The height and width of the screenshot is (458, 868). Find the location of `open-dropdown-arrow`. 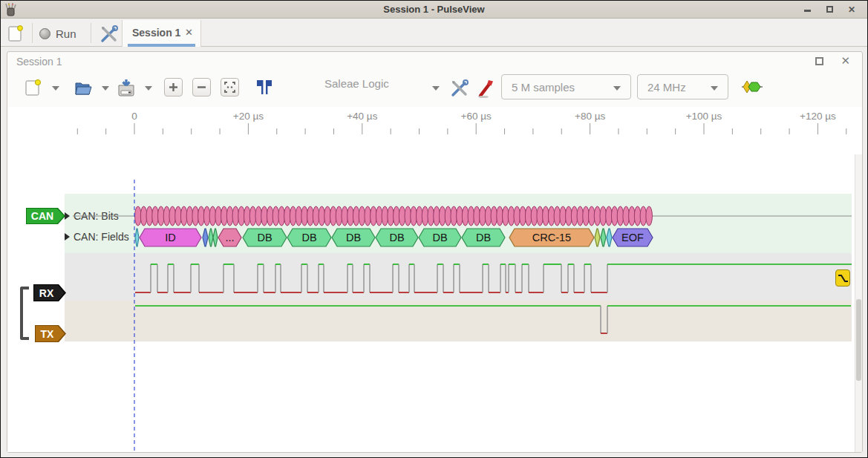

open-dropdown-arrow is located at coordinates (105, 88).